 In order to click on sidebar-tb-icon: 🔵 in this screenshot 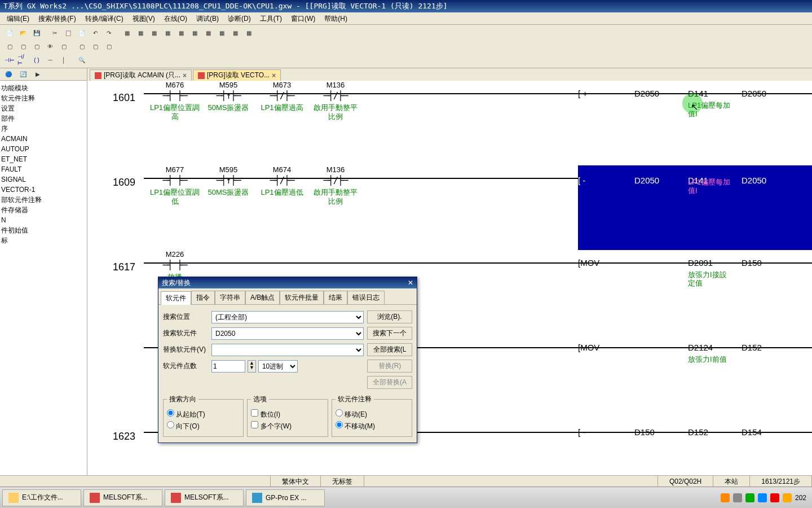, I will do `click(8, 75)`.